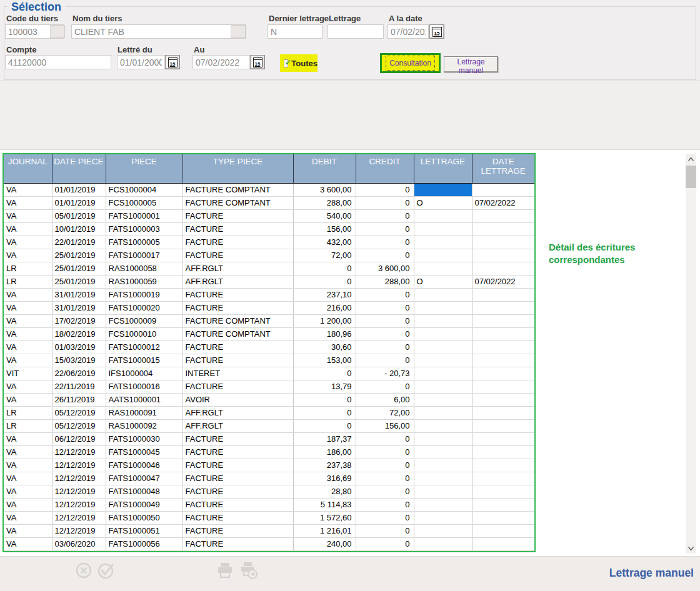  Describe the element at coordinates (144, 479) in the screenshot. I see `cell-piece: FATS1000047` at that location.